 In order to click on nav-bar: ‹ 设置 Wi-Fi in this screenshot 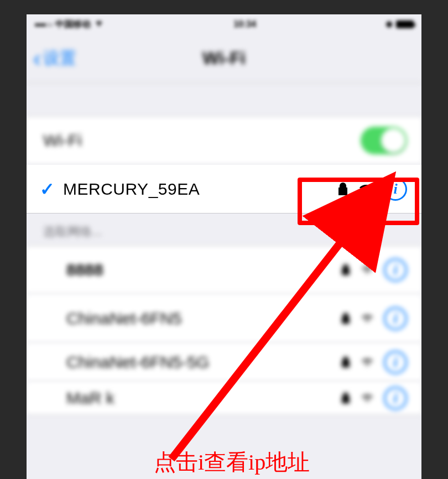, I will do `click(224, 59)`.